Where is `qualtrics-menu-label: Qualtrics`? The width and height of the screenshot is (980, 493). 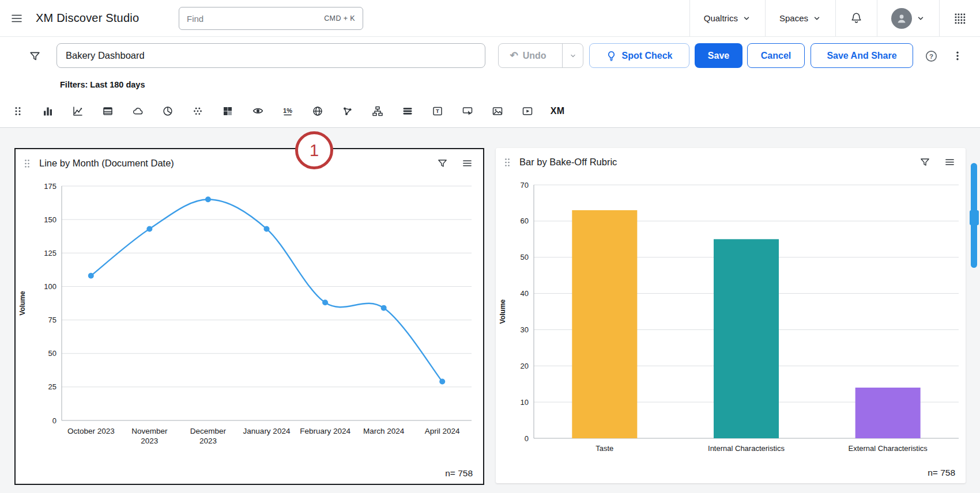 qualtrics-menu-label: Qualtrics is located at coordinates (721, 18).